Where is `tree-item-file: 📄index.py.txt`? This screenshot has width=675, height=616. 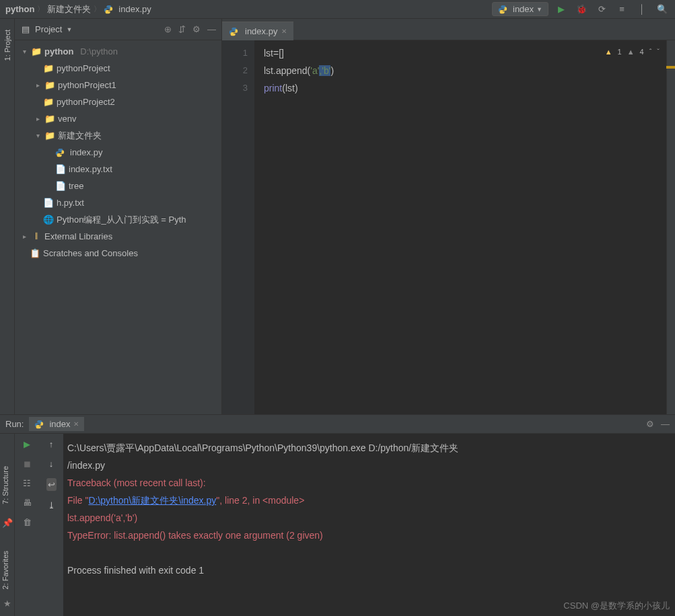
tree-item-file: 📄index.py.txt is located at coordinates (118, 169).